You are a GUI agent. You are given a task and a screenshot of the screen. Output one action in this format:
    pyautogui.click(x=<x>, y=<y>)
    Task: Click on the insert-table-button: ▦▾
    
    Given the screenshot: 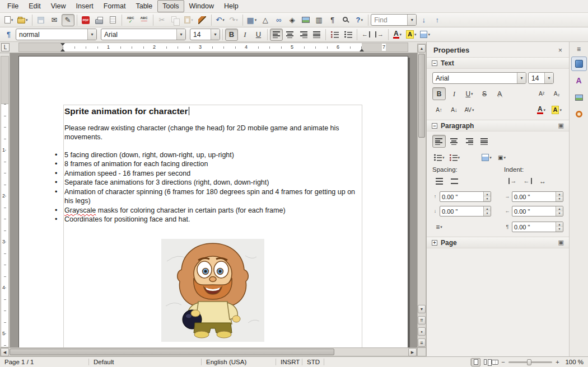 What is the action you would take?
    pyautogui.click(x=252, y=20)
    